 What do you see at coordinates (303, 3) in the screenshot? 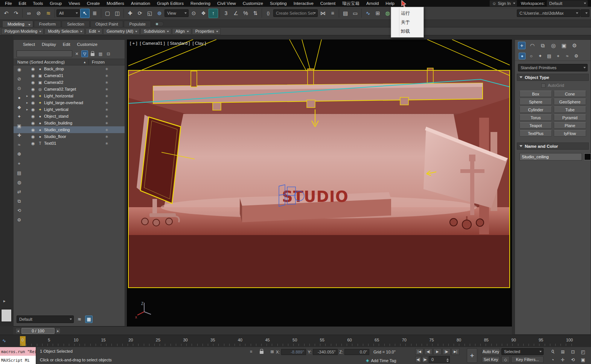
I see `menu-interactive: Interactive` at bounding box center [303, 3].